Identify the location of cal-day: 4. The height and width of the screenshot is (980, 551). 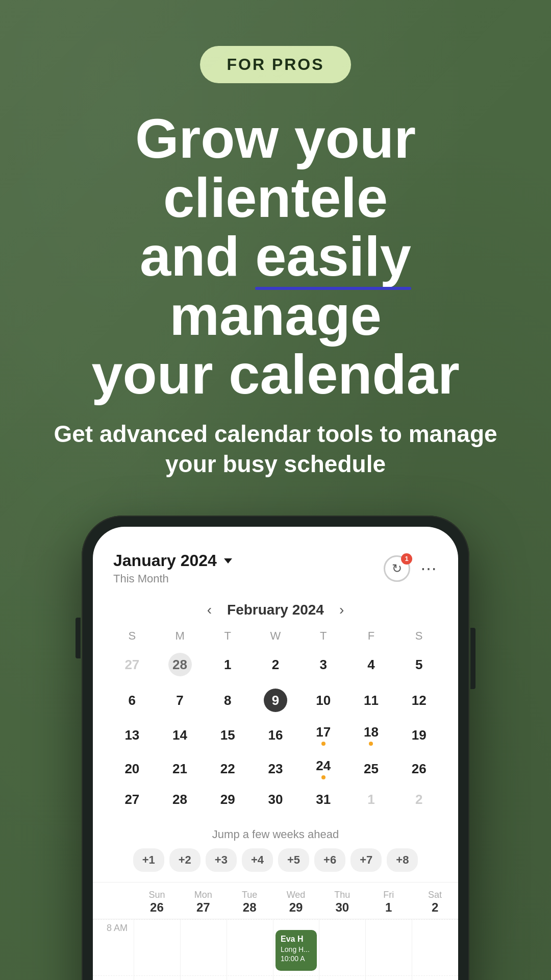
(371, 665).